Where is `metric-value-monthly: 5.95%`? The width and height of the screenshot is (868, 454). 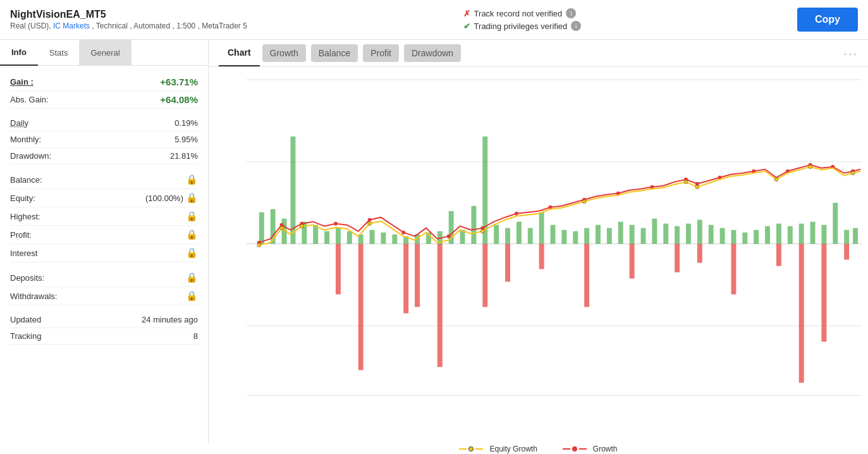
metric-value-monthly: 5.95% is located at coordinates (186, 139).